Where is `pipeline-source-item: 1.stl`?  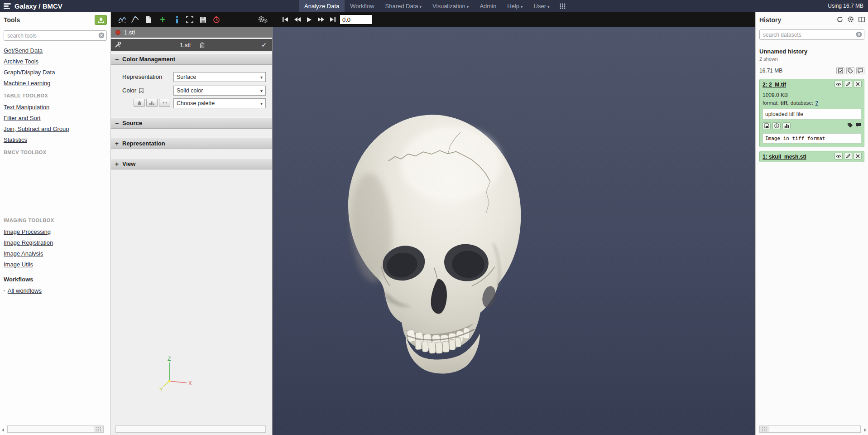 pipeline-source-item: 1.stl is located at coordinates (192, 32).